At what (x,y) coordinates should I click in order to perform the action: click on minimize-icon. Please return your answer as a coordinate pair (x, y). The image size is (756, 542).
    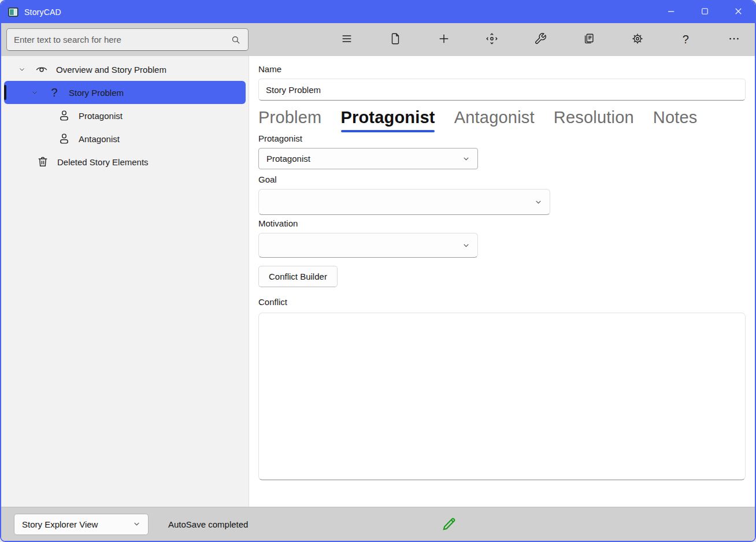
    Looking at the image, I should click on (672, 12).